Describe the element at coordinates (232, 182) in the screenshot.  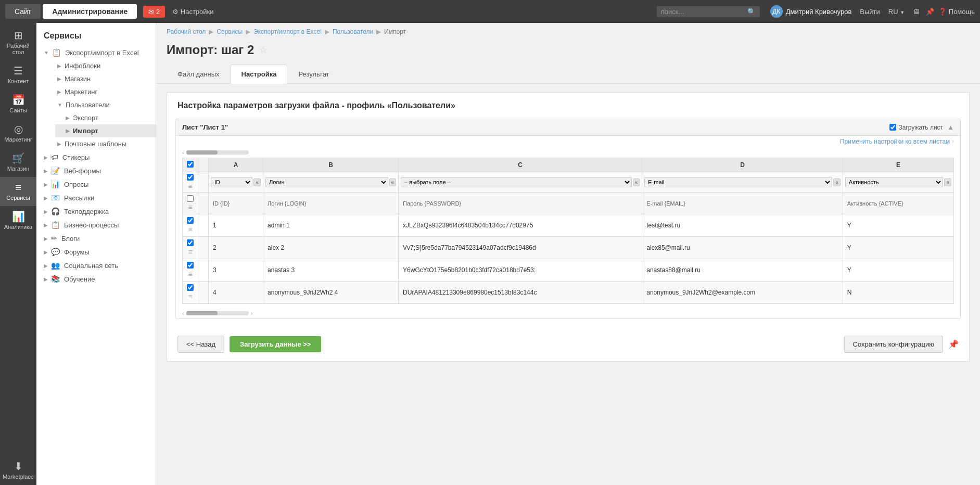
I see `col-a-select: ID` at that location.